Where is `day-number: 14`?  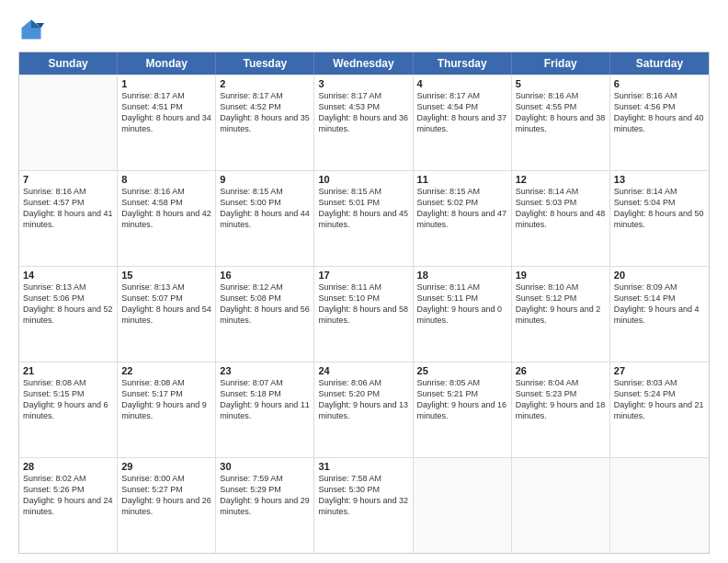
day-number: 14 is located at coordinates (68, 275).